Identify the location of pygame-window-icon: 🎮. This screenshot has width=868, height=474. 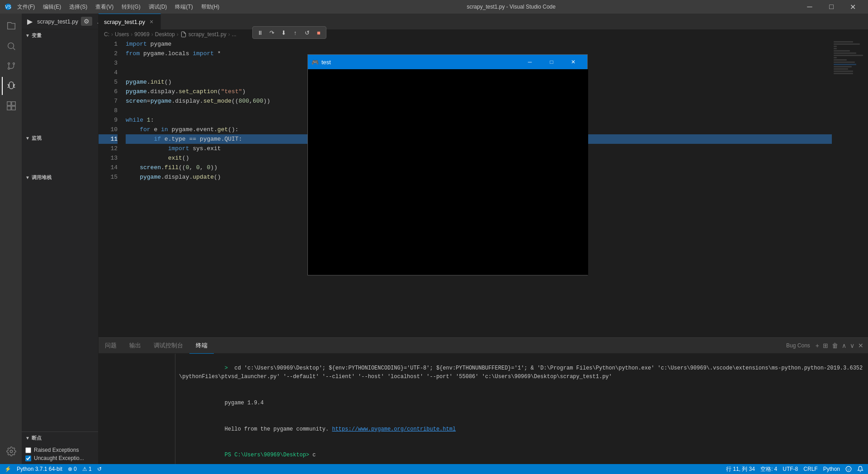
(315, 62).